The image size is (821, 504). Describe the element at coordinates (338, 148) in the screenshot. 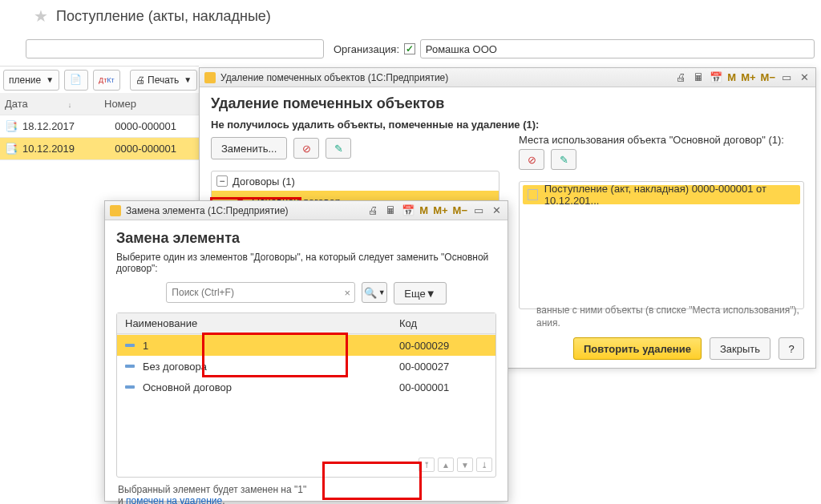

I see `edit-button: ✎` at that location.